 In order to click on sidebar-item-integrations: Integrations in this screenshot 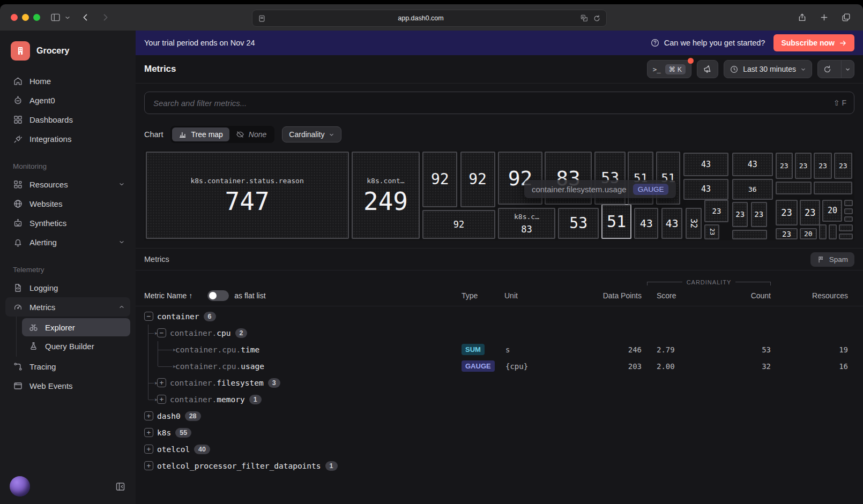, I will do `click(68, 139)`.